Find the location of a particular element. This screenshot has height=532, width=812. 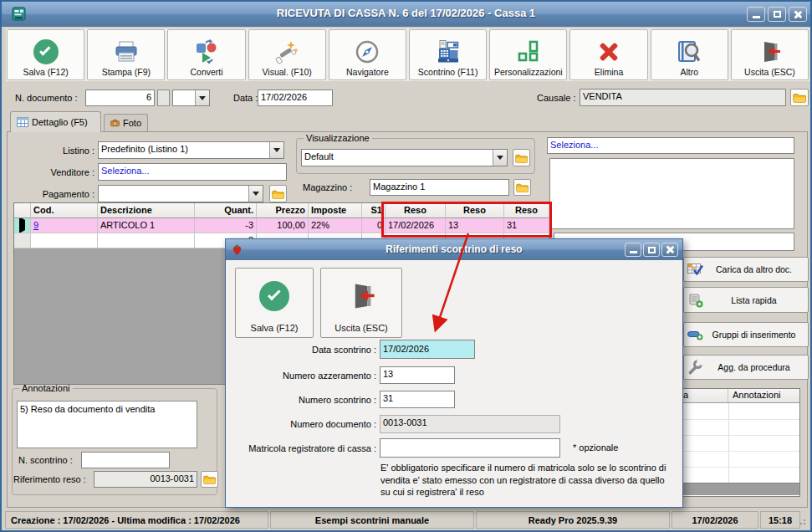

matricola-help-text: E' obbligatorio specificare il numero di… is located at coordinates (524, 480).